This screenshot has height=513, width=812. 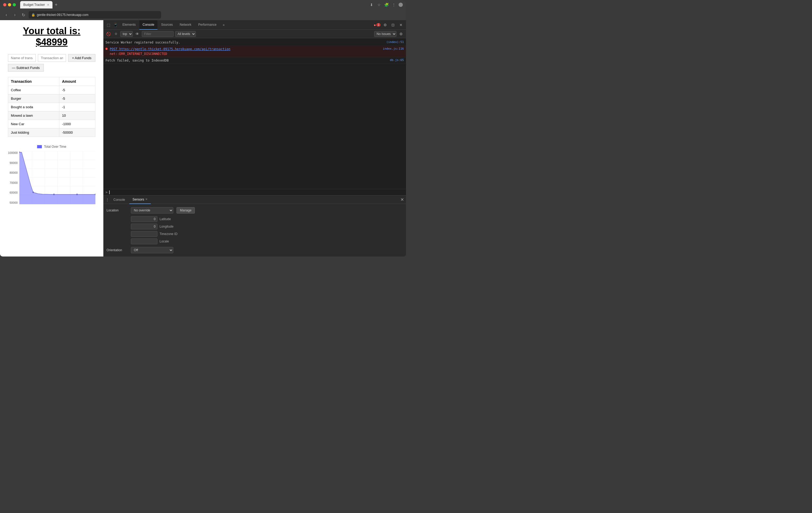 I want to click on refresh-button: ↻, so click(x=24, y=15).